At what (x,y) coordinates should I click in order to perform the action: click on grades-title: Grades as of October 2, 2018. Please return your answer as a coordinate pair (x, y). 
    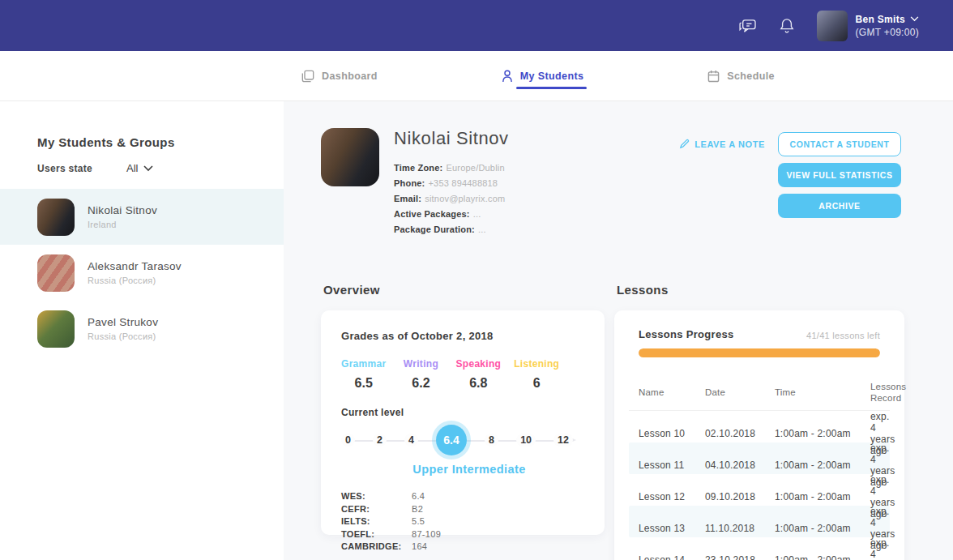
    Looking at the image, I should click on (463, 336).